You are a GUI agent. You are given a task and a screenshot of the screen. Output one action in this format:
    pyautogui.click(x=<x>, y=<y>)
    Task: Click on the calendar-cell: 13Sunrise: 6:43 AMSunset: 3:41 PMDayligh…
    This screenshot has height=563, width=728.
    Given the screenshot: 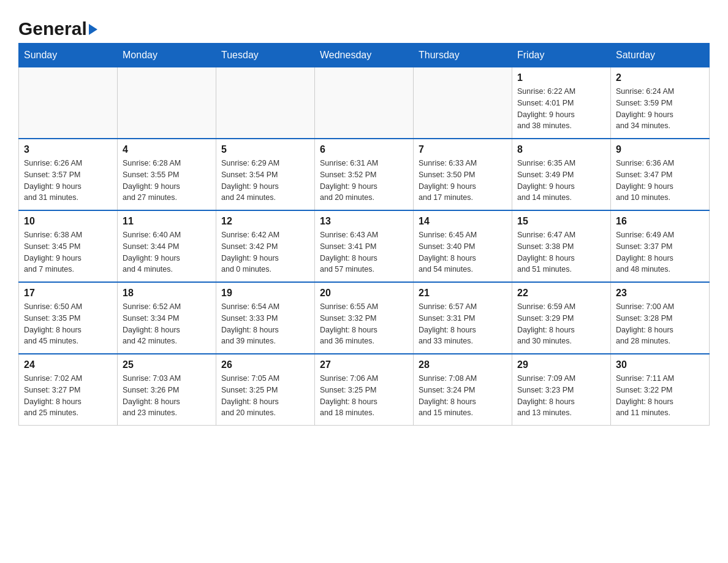 What is the action you would take?
    pyautogui.click(x=364, y=247)
    